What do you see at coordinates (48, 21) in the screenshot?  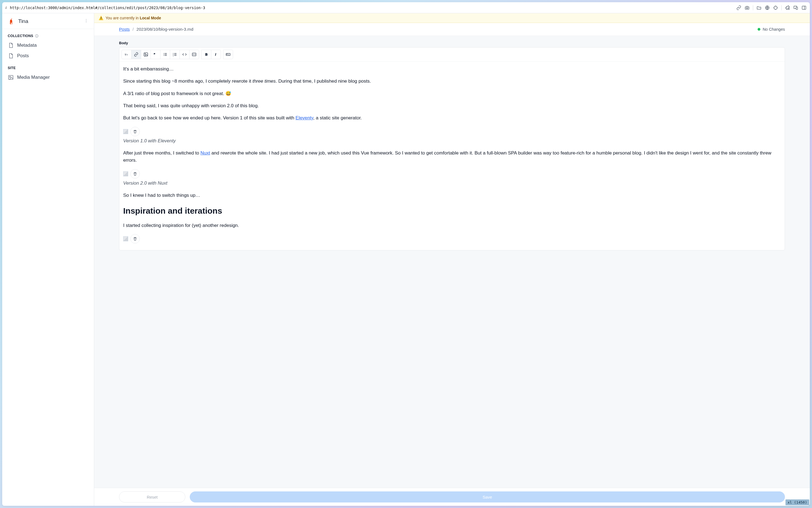 I see `brand-header: Tina` at bounding box center [48, 21].